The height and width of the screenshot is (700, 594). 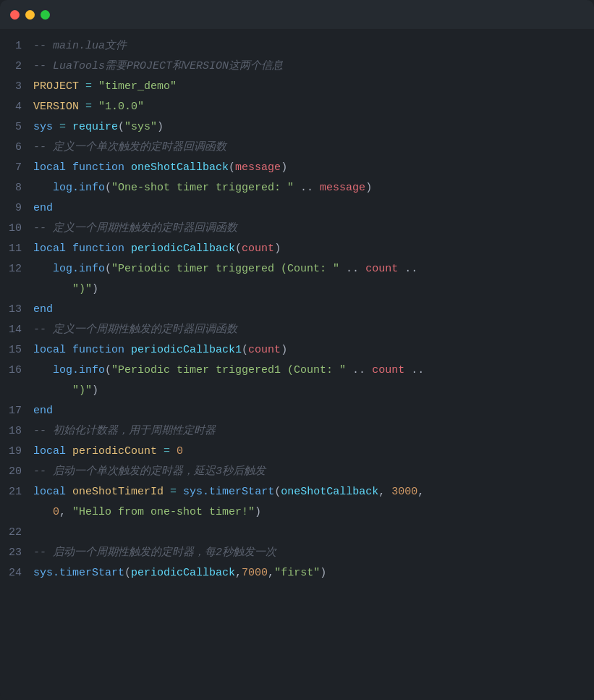 What do you see at coordinates (297, 350) in the screenshot?
I see `table-row: 15local function periodicCallback1(count…` at bounding box center [297, 350].